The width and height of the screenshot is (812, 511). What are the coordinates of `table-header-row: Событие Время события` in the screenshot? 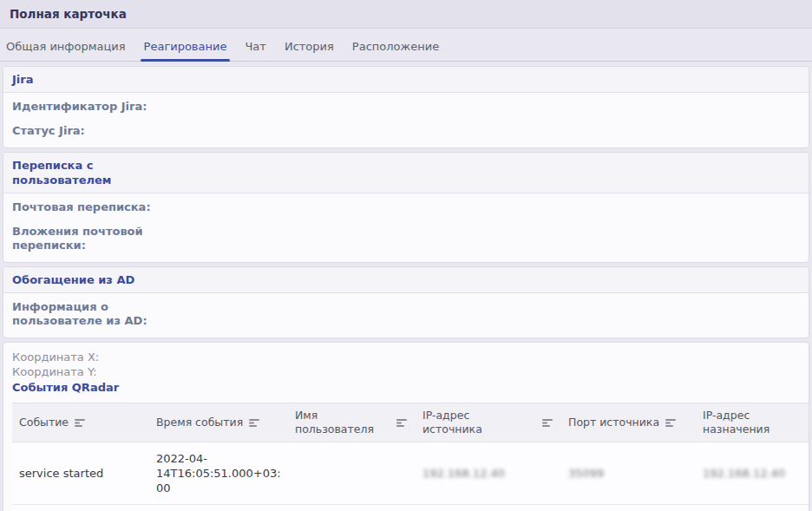 It's located at (411, 423).